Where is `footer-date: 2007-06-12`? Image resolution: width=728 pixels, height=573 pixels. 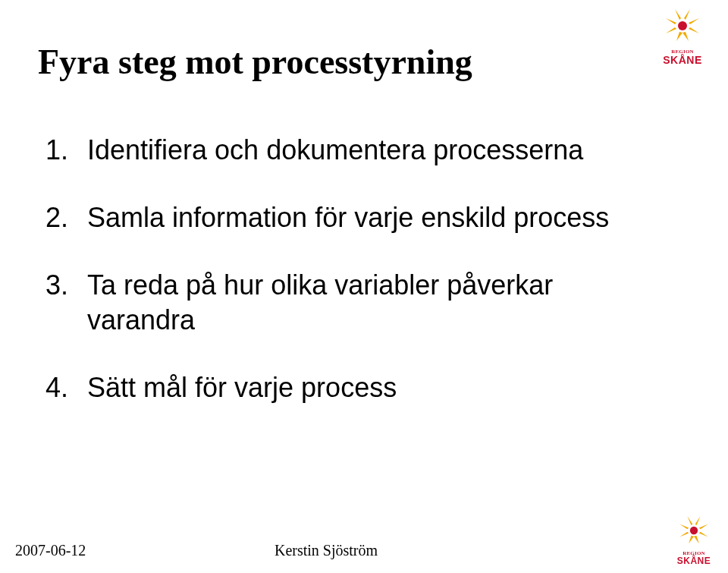 footer-date: 2007-06-12 is located at coordinates (50, 551).